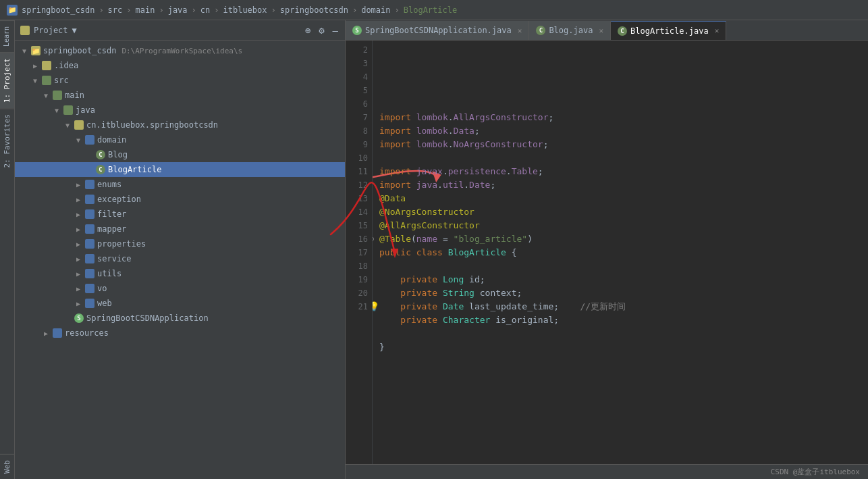  I want to click on arrow-idea, so click(35, 66).